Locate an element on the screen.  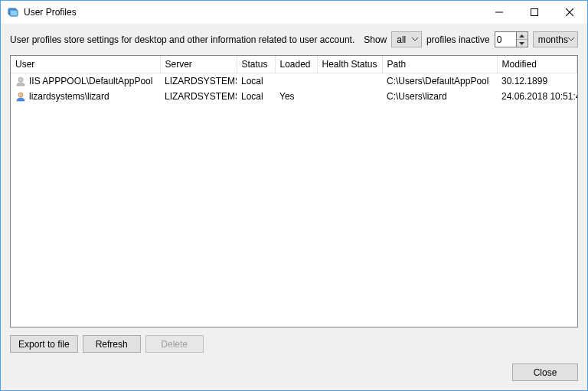
show-dropdown-value: all is located at coordinates (401, 40).